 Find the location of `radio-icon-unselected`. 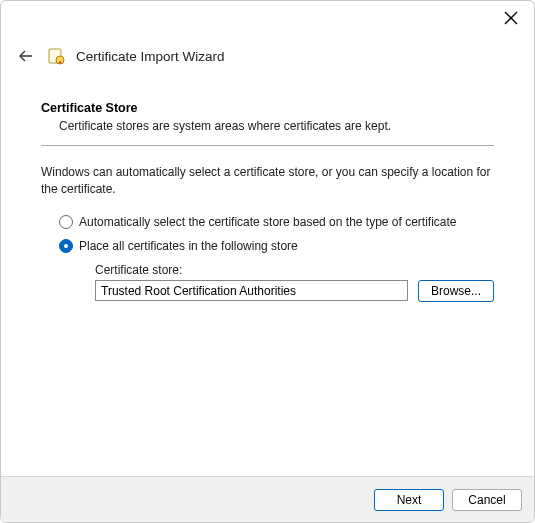

radio-icon-unselected is located at coordinates (66, 222).